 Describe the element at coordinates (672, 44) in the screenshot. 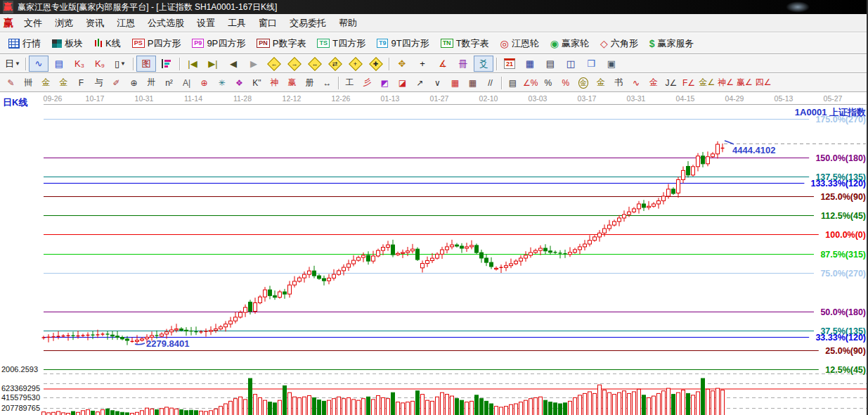

I see `winner-service-button: $赢家服务` at that location.